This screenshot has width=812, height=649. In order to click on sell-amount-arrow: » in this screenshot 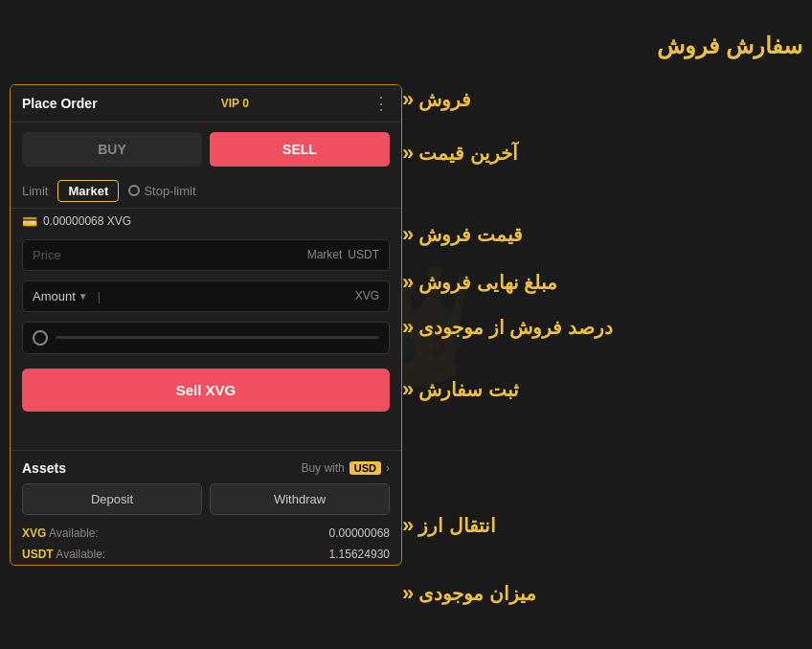, I will do `click(408, 282)`.